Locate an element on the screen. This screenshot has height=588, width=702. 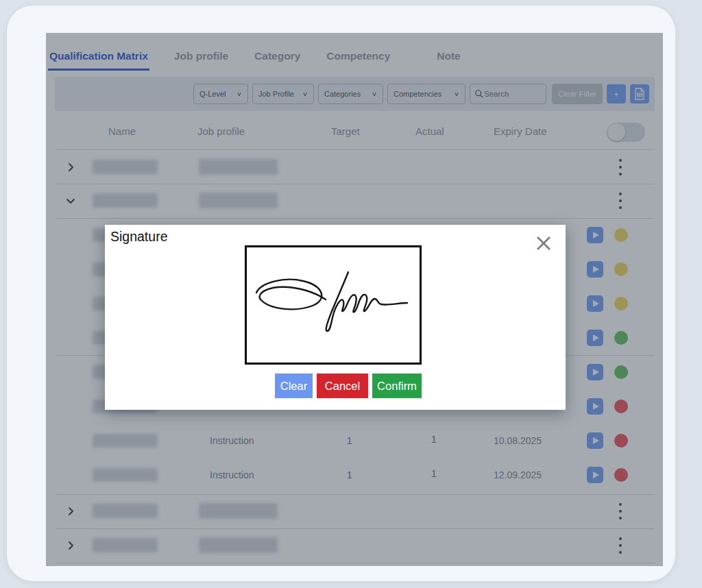
signature-stroke is located at coordinates (333, 305).